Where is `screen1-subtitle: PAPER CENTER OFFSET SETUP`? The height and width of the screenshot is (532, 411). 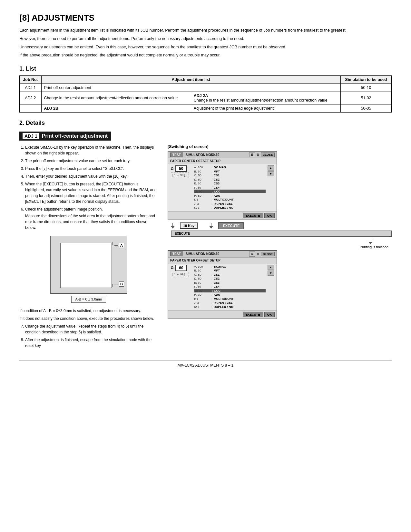
screen1-subtitle: PAPER CENTER OFFSET SETUP is located at coordinates (222, 161).